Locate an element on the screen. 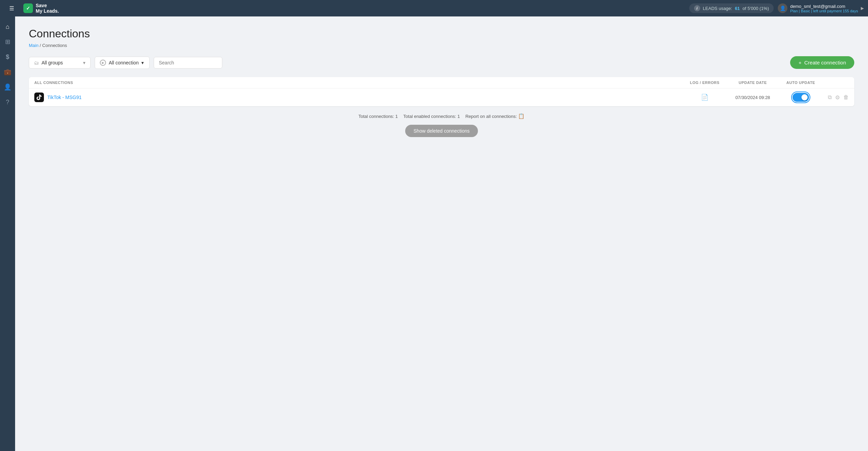  connection-link: TikTok - MSG91 is located at coordinates (64, 97).